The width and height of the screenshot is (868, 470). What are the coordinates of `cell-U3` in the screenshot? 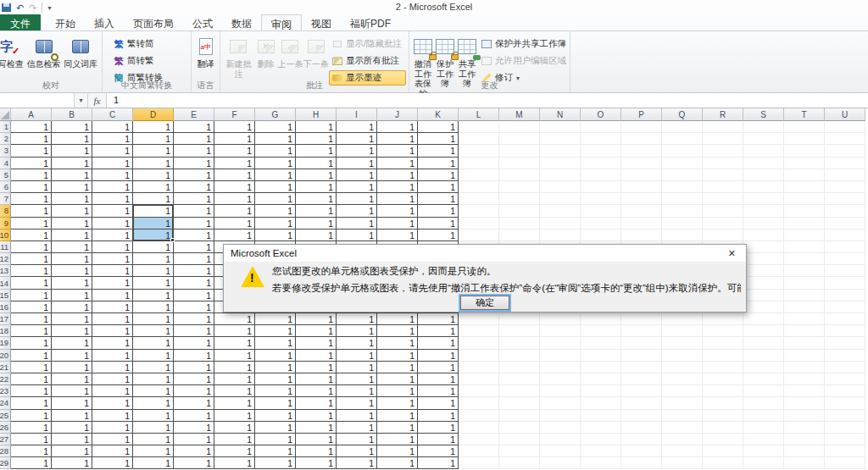 It's located at (845, 151).